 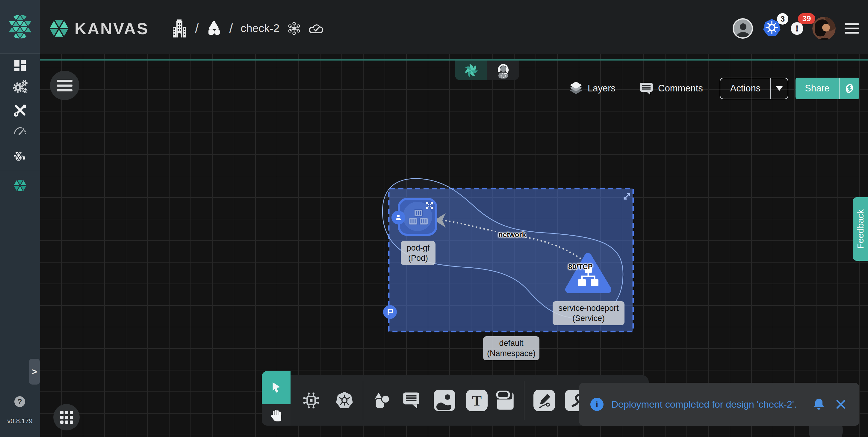 What do you see at coordinates (471, 70) in the screenshot?
I see `meshery-pinwheel-icon` at bounding box center [471, 70].